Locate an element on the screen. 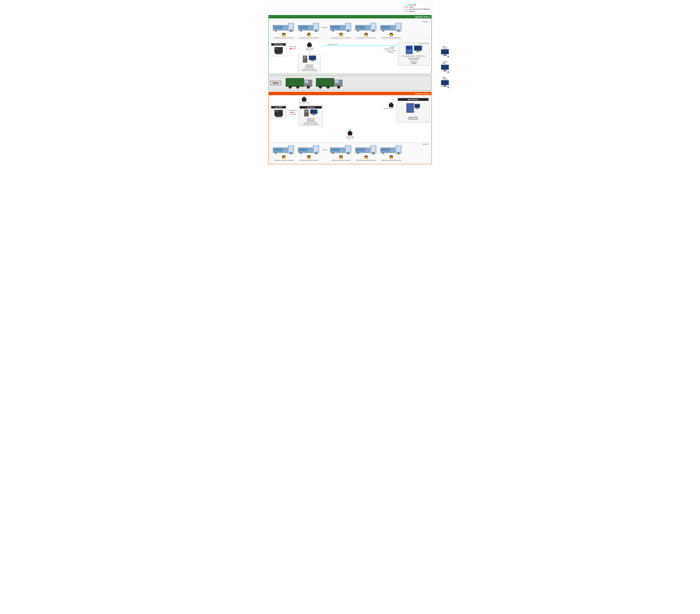 Image resolution: width=700 pixels, height=614 pixels. vmware-content-zone1: App Seperate name -> Reverse Proxy Power… is located at coordinates (414, 58).